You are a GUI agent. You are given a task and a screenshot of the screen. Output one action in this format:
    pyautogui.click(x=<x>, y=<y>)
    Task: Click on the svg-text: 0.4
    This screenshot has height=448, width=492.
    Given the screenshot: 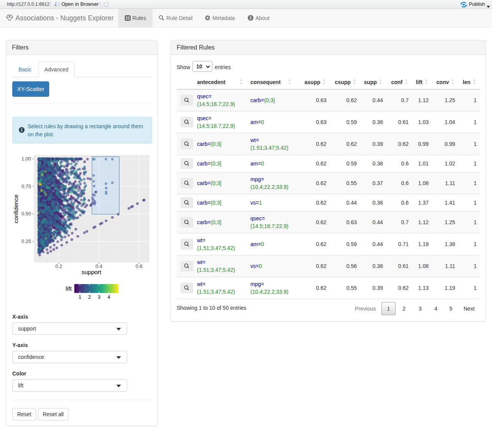 What is the action you would take?
    pyautogui.click(x=99, y=266)
    